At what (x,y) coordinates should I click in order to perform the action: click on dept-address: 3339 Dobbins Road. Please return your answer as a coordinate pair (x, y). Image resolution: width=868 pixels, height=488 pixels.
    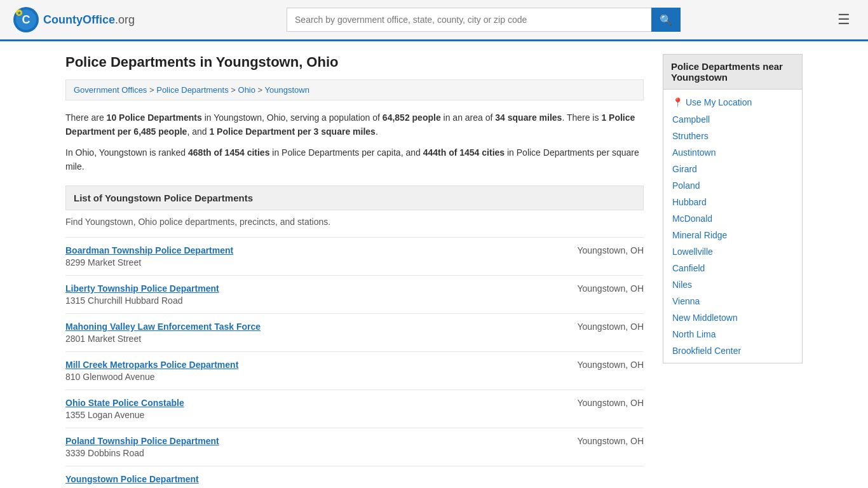
    Looking at the image, I should click on (105, 453).